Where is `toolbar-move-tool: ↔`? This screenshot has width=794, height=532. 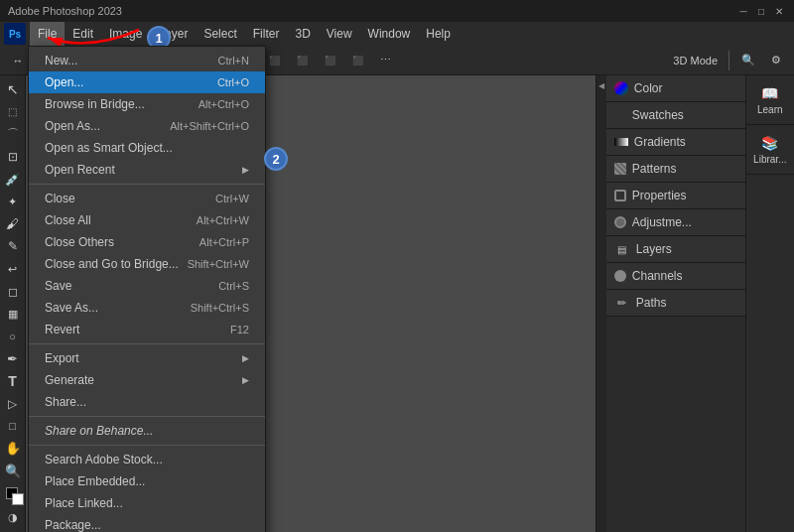
toolbar-move-tool: ↔ is located at coordinates (18, 61).